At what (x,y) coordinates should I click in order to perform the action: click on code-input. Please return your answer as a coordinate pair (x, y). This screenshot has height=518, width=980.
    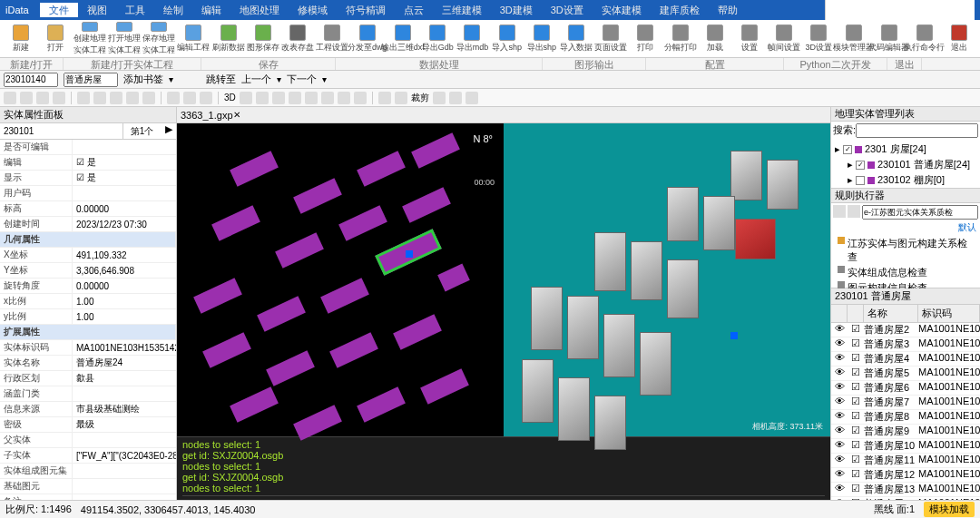
    Looking at the image, I should click on (31, 80).